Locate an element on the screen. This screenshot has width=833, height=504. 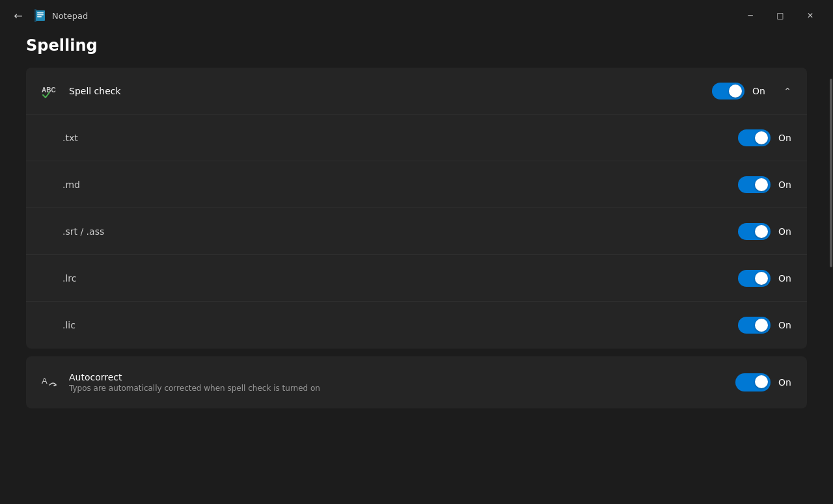
autocorrect-toggle is located at coordinates (753, 382).